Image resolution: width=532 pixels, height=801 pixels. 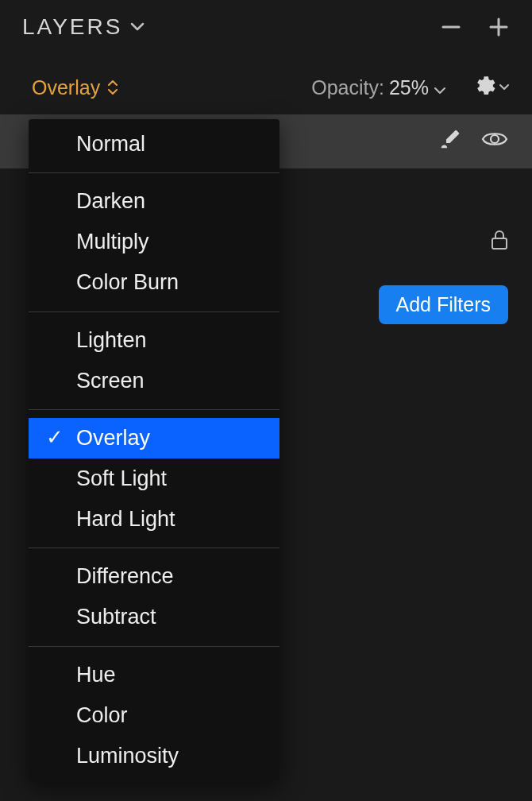 What do you see at coordinates (113, 242) in the screenshot?
I see `blend-mode-option-label: Multiply` at bounding box center [113, 242].